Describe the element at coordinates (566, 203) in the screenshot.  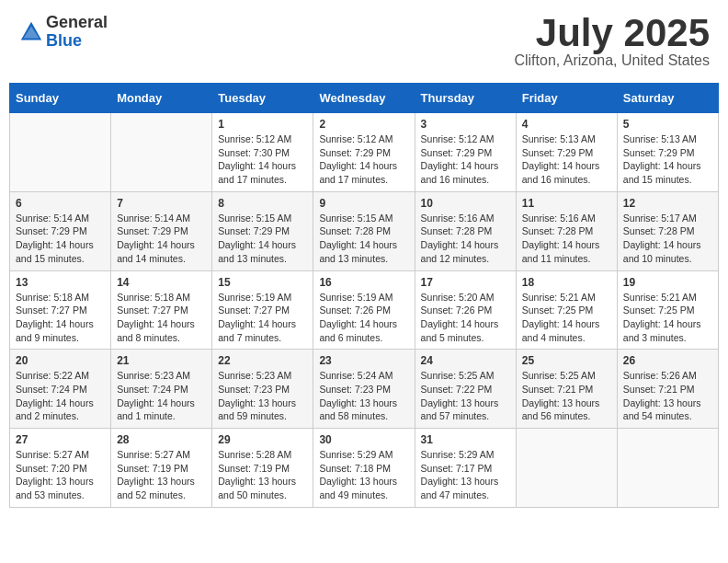
I see `day-number: 11` at that location.